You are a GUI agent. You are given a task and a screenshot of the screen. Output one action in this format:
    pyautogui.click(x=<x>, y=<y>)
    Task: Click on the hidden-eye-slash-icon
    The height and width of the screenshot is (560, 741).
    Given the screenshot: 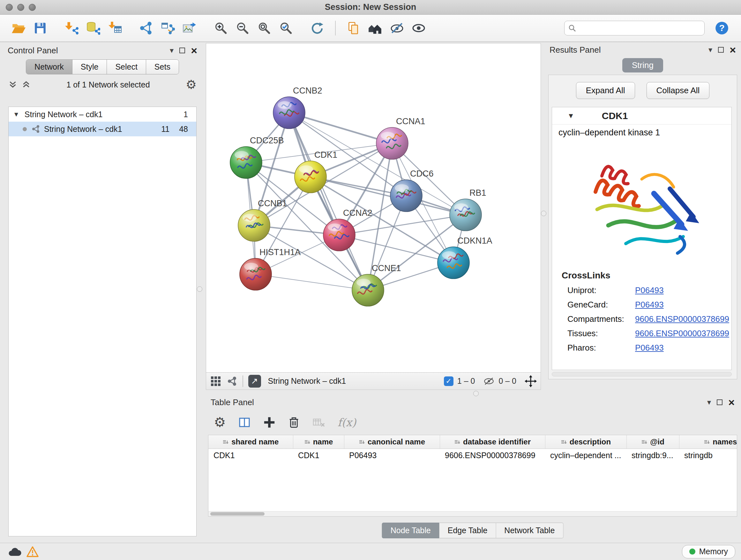 What is the action you would take?
    pyautogui.click(x=489, y=381)
    